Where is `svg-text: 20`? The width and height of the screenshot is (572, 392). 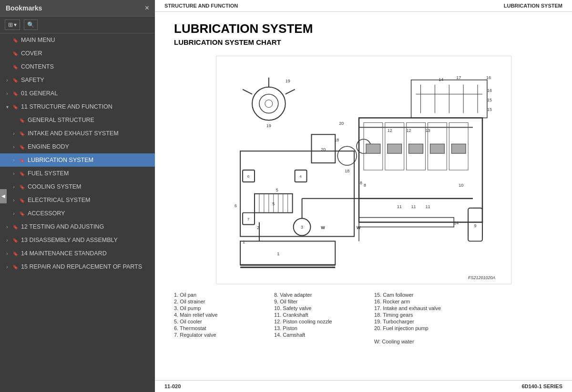 svg-text: 20 is located at coordinates (341, 123).